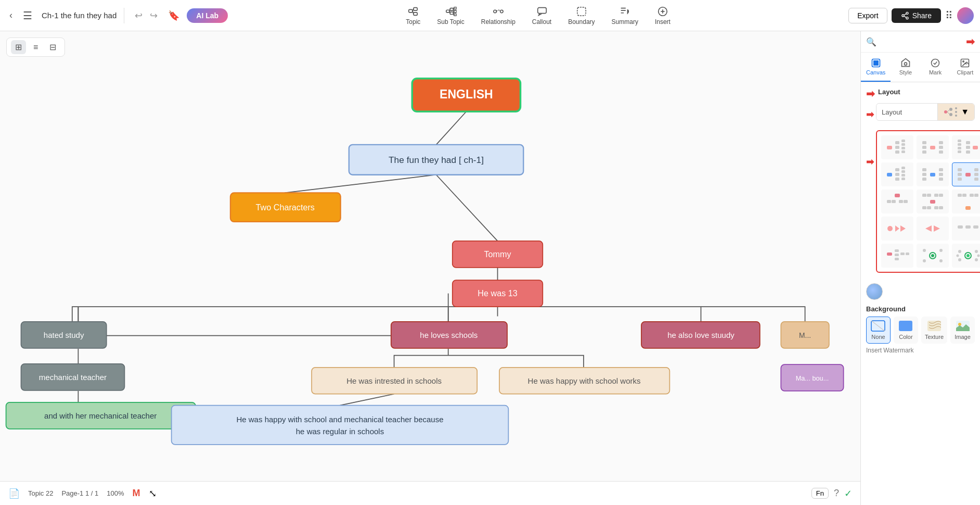 The image size is (980, 505). Describe the element at coordinates (876, 67) in the screenshot. I see `tab-canvas: Canvas` at that location.